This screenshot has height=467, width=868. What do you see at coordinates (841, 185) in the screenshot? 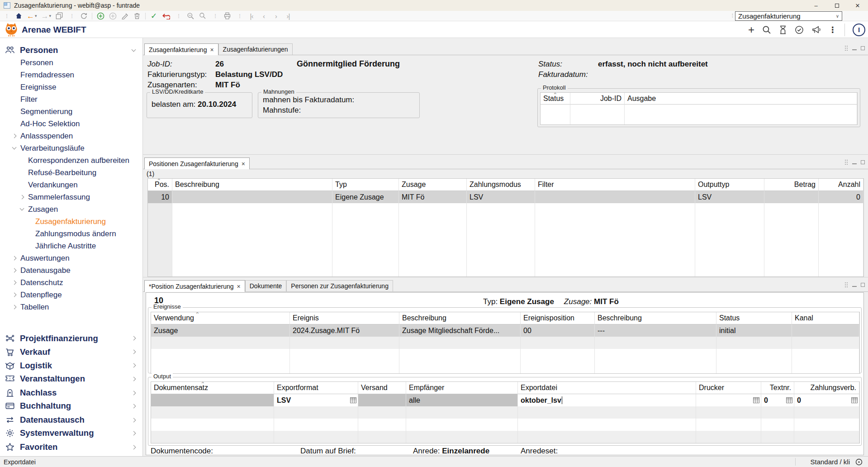
I see `column-header-anzahl: Anzahl` at bounding box center [841, 185].